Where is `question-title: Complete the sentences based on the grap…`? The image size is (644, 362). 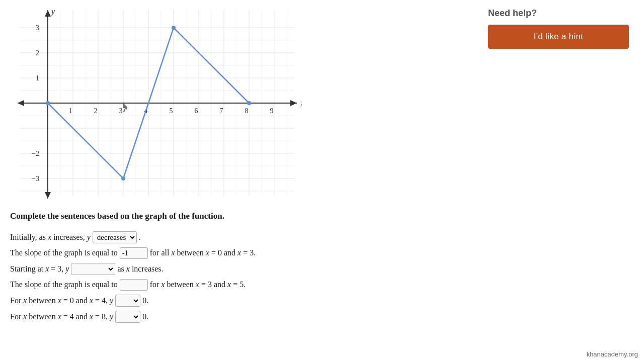
question-title: Complete the sentences based on the grap… is located at coordinates (236, 216).